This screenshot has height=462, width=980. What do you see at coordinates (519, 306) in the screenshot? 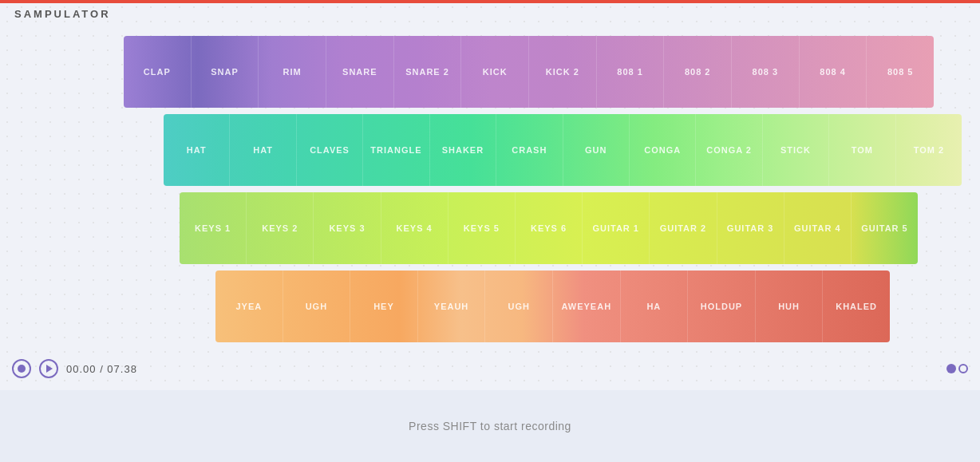
I see `pad-orange-4: UGH` at bounding box center [519, 306].